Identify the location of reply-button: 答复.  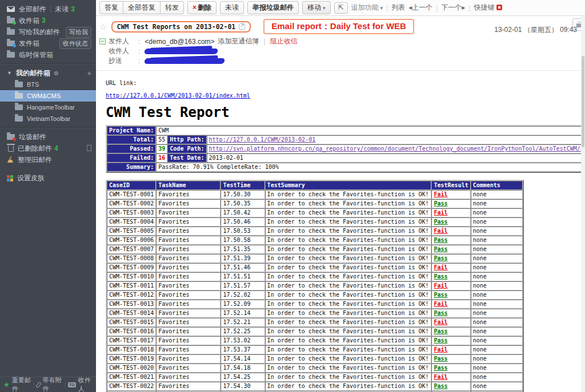
(111, 8).